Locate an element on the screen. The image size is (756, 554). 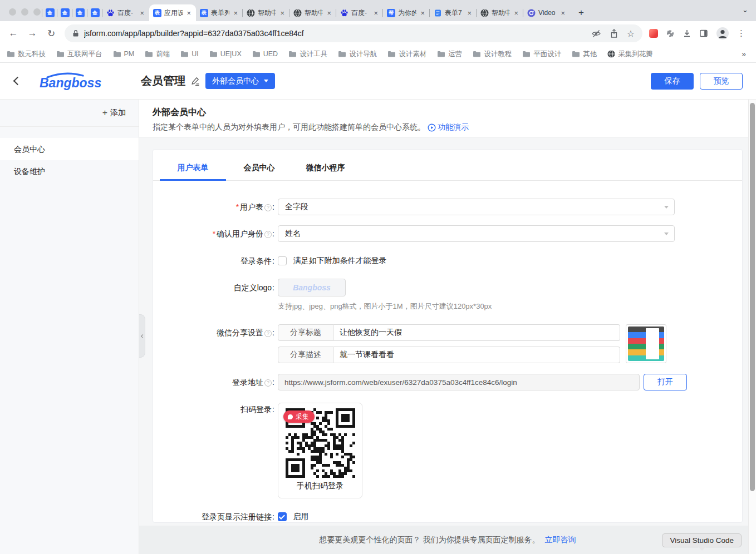
video-icon is located at coordinates (531, 13).